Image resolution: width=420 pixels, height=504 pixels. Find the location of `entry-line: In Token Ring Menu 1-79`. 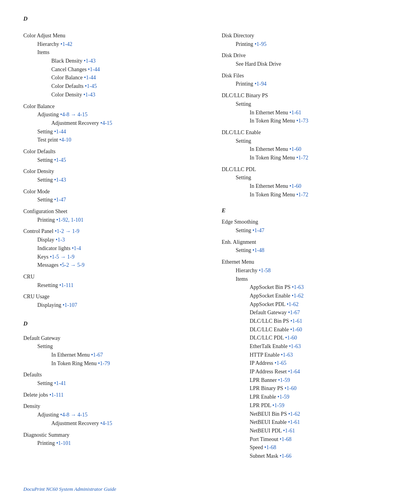

entry-line: In Token Ring Menu 1-79 is located at coordinates (111, 364).